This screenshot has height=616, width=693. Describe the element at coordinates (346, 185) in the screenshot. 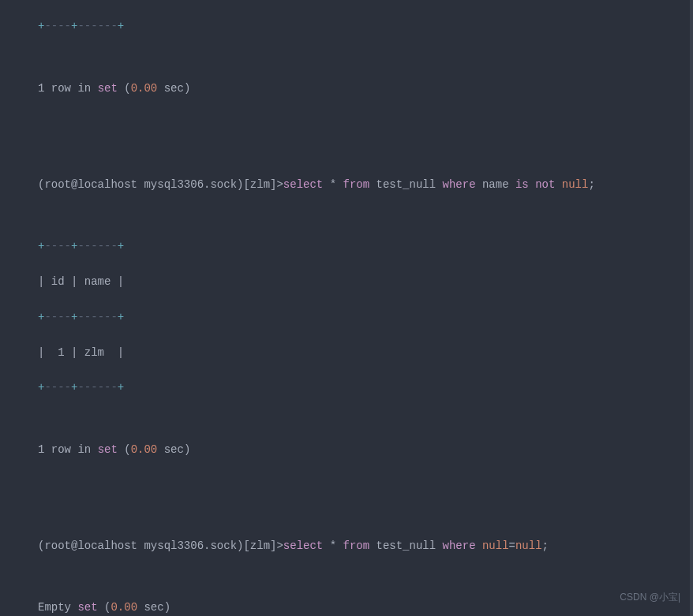

I see `sql-query-1: (root@localhost mysql3306.sock)[zlm]>sel…` at that location.